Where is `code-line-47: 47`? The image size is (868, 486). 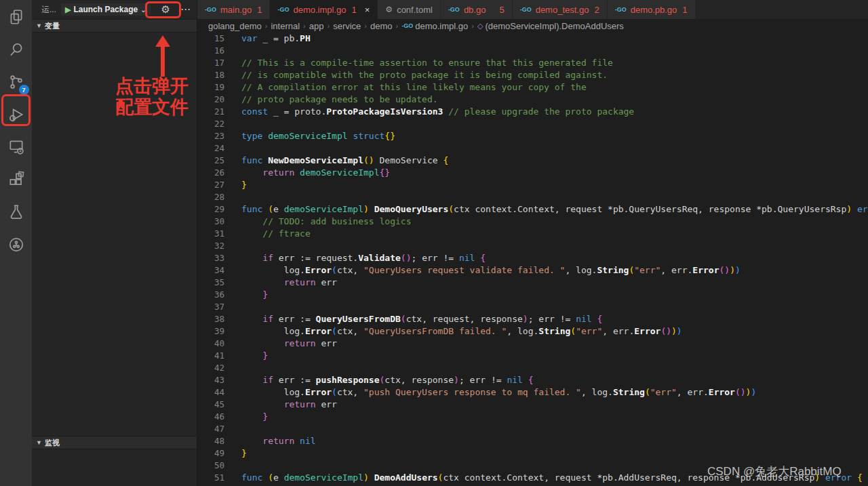 code-line-47: 47 is located at coordinates (533, 429).